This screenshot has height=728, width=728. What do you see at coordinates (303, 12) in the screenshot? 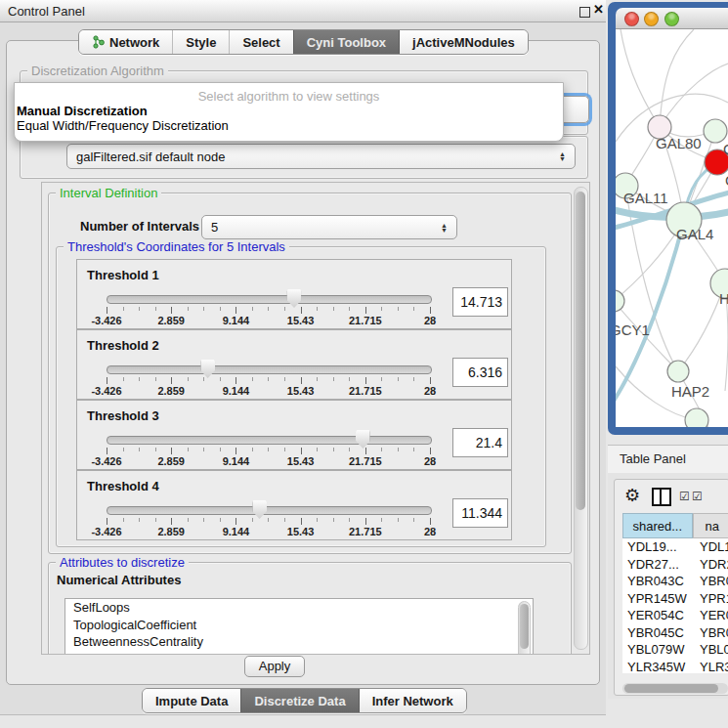
I see `control-panel-titlebar: Control Panel ✕` at bounding box center [303, 12].